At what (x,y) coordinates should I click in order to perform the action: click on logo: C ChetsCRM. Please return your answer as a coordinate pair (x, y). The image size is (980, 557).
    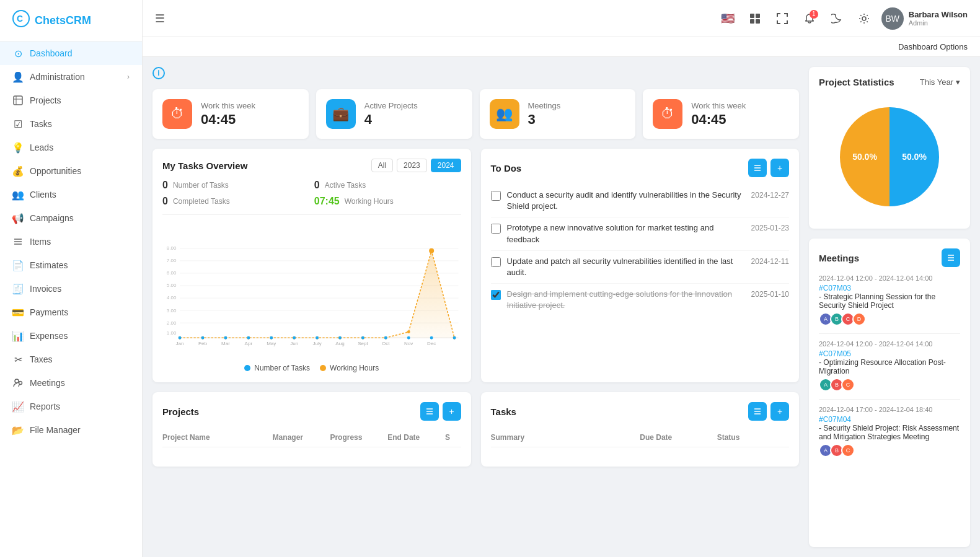
    Looking at the image, I should click on (71, 21).